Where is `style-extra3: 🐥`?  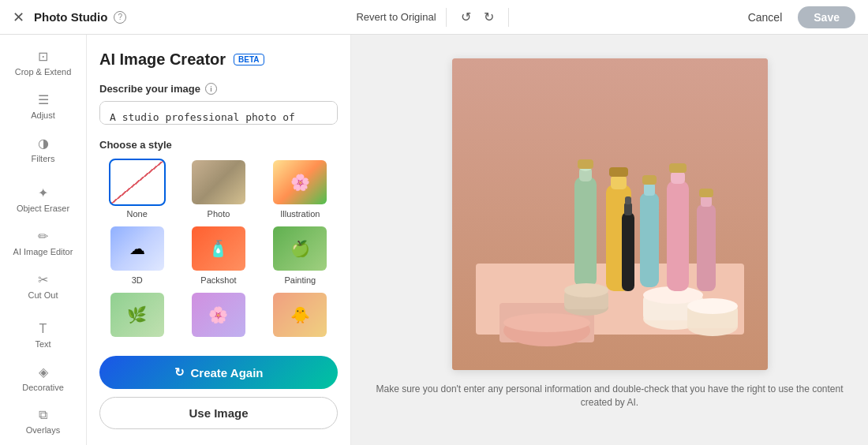
style-extra3: 🐥 is located at coordinates (300, 316).